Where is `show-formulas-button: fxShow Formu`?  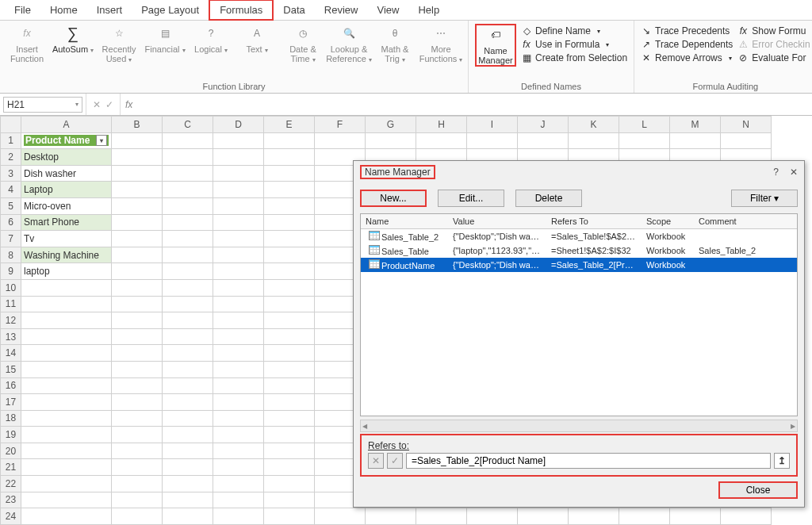
show-formulas-button: fxShow Formu is located at coordinates (774, 31).